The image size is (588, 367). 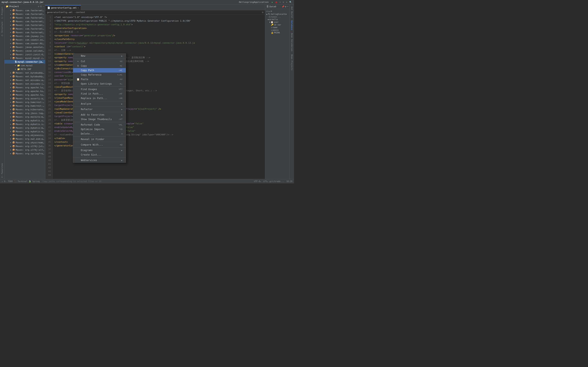 What do you see at coordinates (100, 145) in the screenshot?
I see `menu-item-compare: Compare With... ⌘D` at bounding box center [100, 145].